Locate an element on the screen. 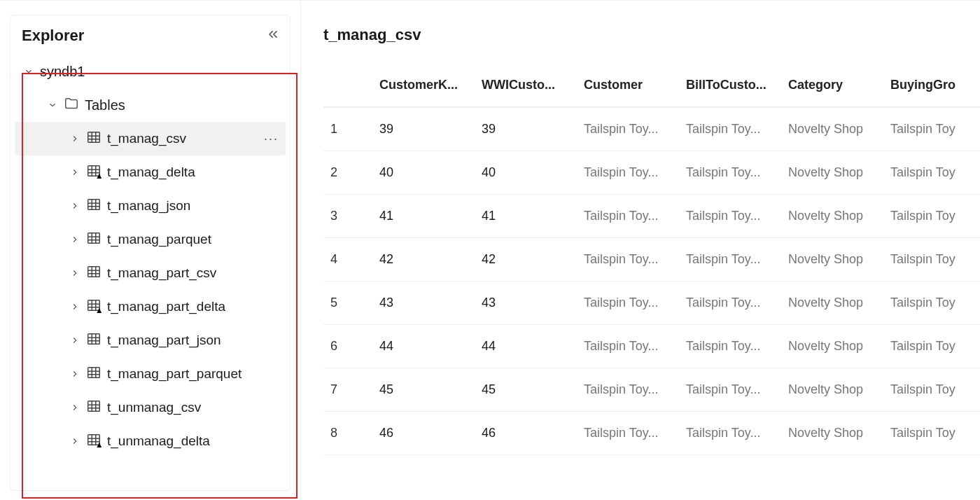 The image size is (980, 500). tree-table-item: t_manag_csv··· is located at coordinates (150, 139).